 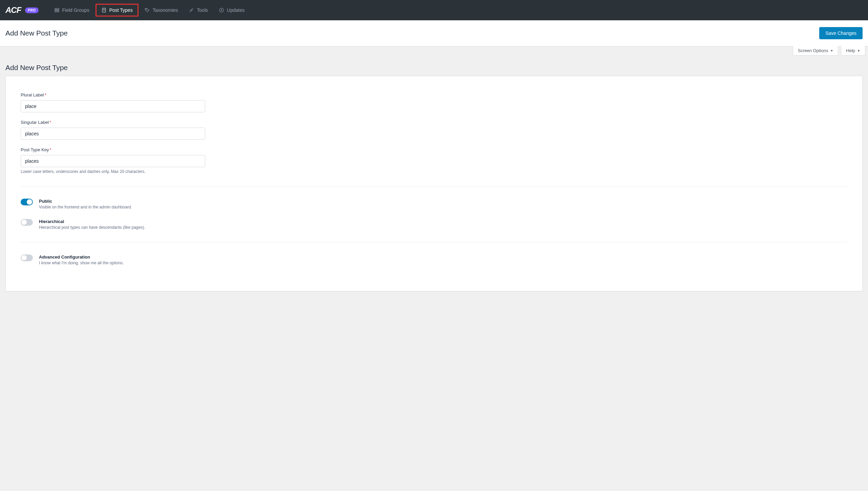 I want to click on nav-label: Updates, so click(x=236, y=10).